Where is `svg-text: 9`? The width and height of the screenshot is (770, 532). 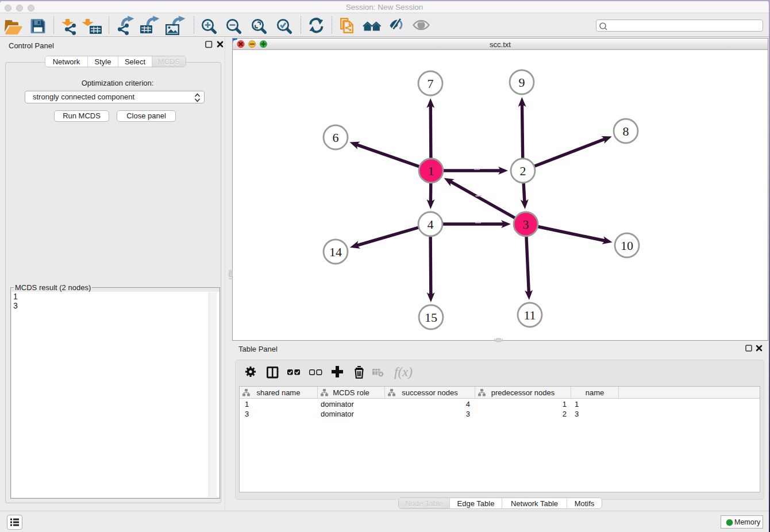
svg-text: 9 is located at coordinates (522, 83).